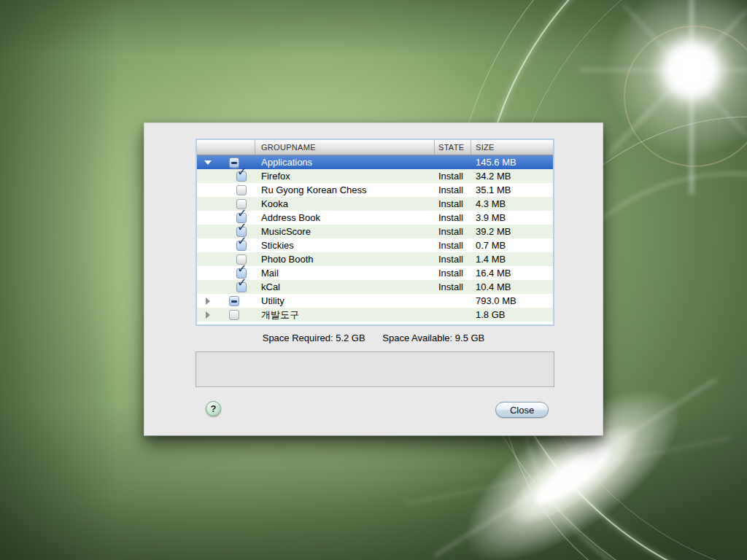 The width and height of the screenshot is (747, 560). What do you see at coordinates (213, 408) in the screenshot?
I see `help-button: ?` at bounding box center [213, 408].